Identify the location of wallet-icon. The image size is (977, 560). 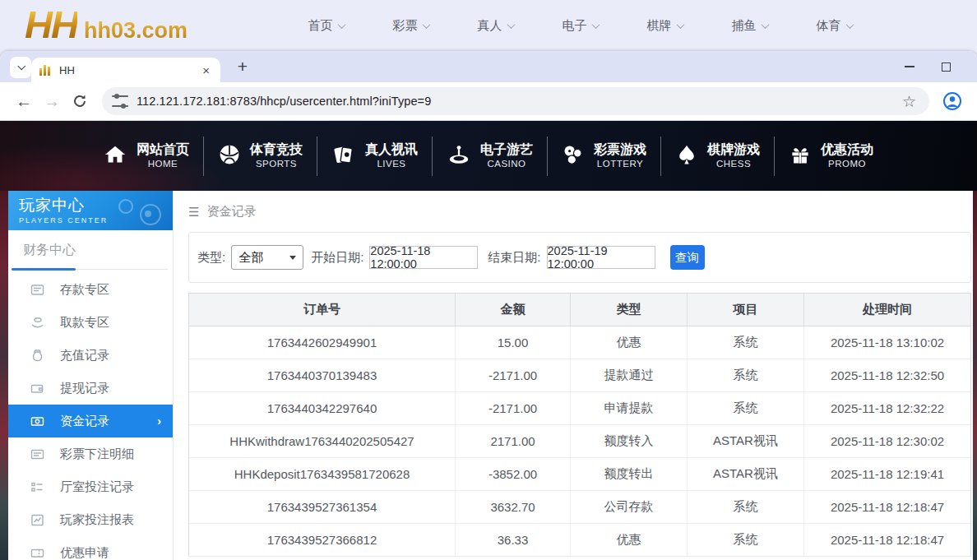
(38, 388).